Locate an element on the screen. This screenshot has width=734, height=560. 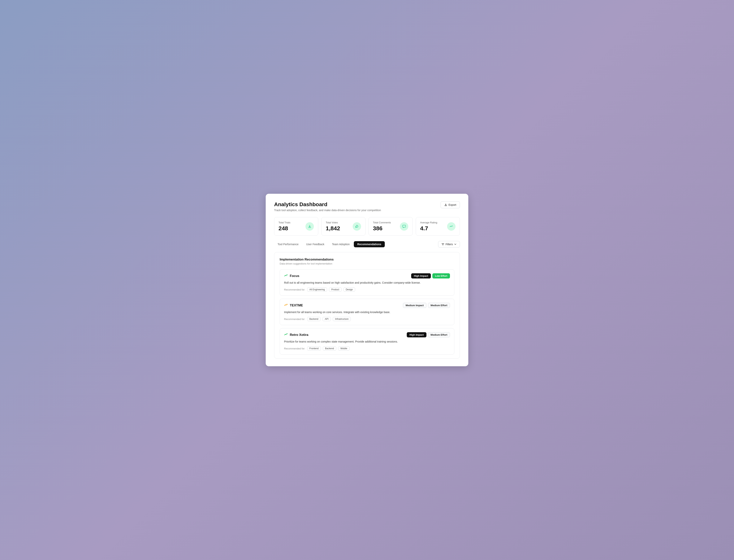
stat-value-rating: 4.7 is located at coordinates (428, 228).